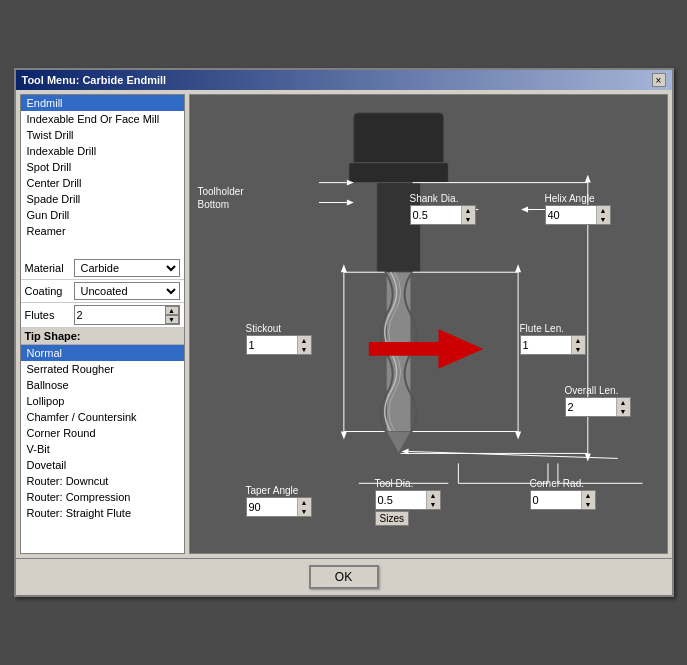 The image size is (687, 665). What do you see at coordinates (279, 345) in the screenshot?
I see `stickout-input-wrap: ▲ ▼` at bounding box center [279, 345].